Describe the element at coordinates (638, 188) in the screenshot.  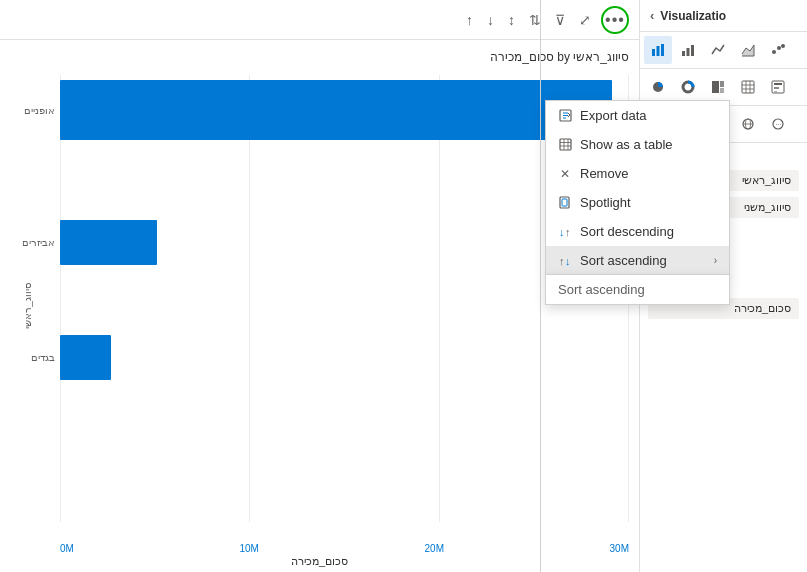
I see `context-menu: Export data Show as a table ✕ Remove` at that location.